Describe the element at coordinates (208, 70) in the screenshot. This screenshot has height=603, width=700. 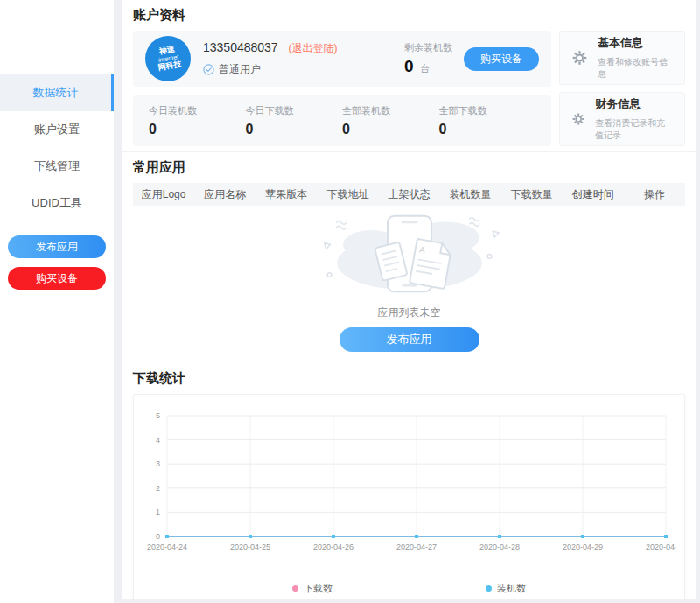
I see `verified-icon` at that location.